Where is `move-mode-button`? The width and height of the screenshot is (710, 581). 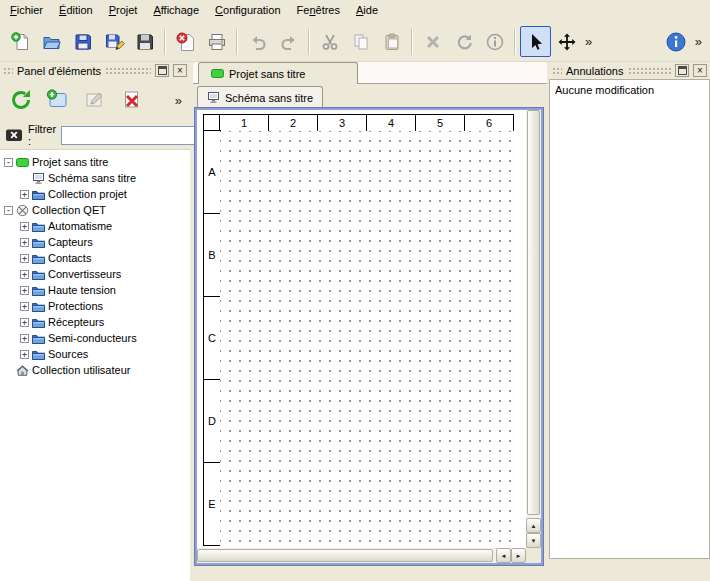
move-mode-button is located at coordinates (566, 42).